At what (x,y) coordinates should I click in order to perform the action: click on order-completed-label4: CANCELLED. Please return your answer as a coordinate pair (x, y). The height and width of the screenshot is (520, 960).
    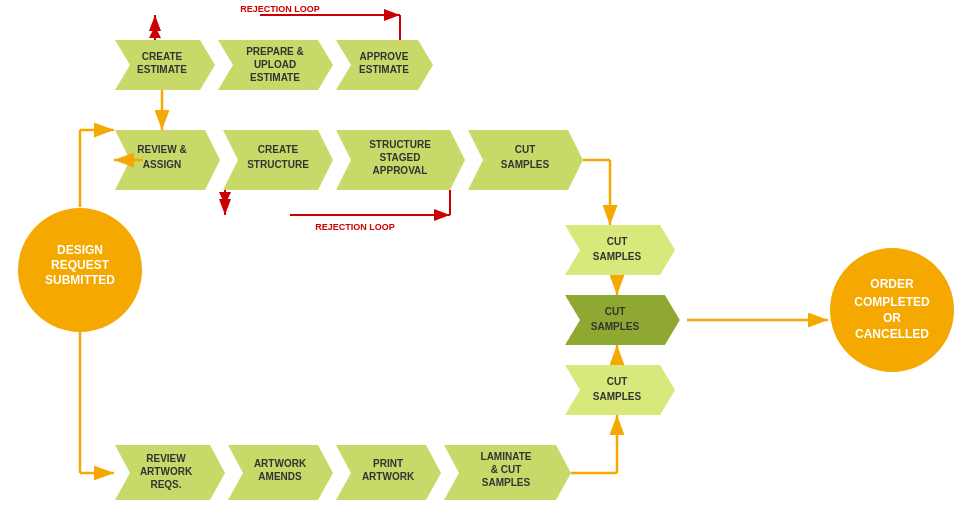
    Looking at the image, I should click on (892, 334).